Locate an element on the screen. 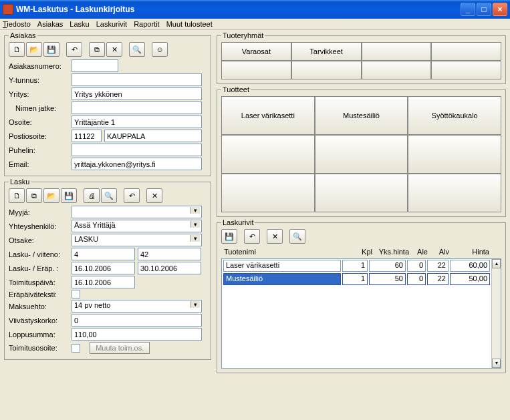 This screenshot has width=510, height=420. tuoteryhmat-legend: Tuoteryhmät is located at coordinates (243, 35).